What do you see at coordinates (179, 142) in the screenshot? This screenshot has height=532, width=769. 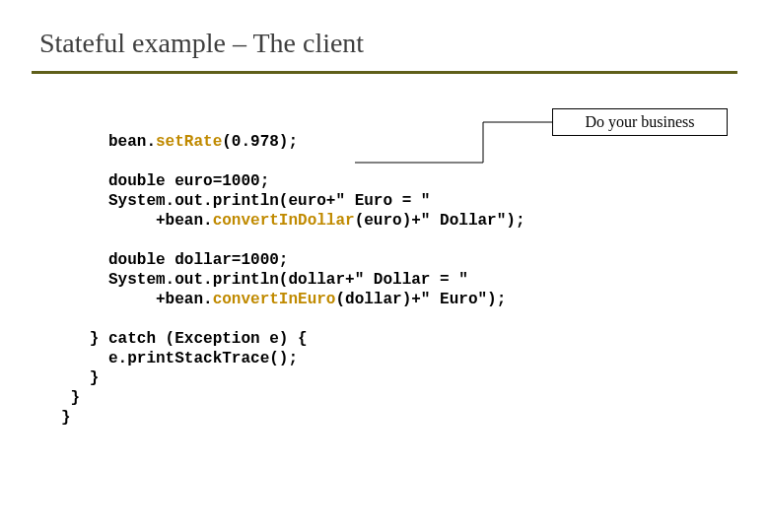 I see `code-line: bean.setRate(0.978);` at bounding box center [179, 142].